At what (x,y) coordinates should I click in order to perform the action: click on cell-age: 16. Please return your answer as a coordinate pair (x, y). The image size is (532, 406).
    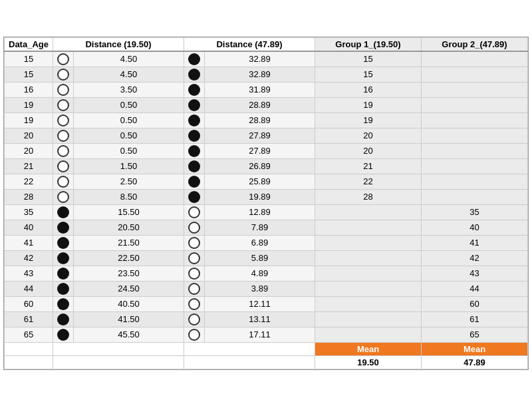
    Looking at the image, I should click on (29, 89).